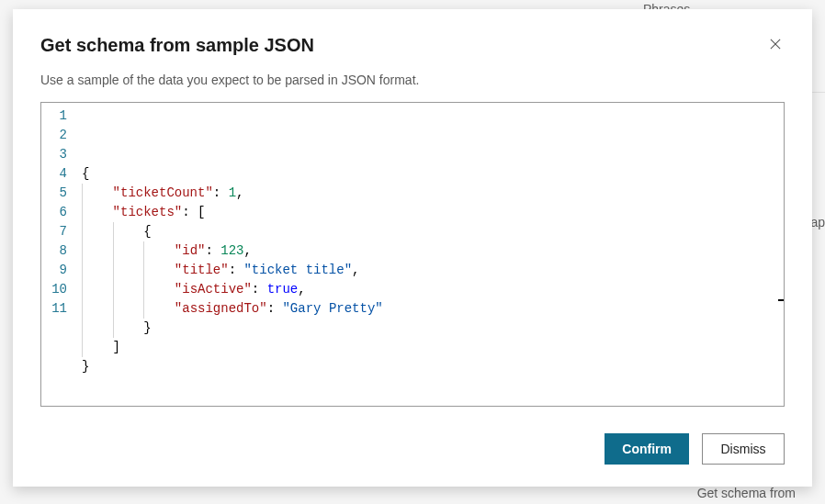 The width and height of the screenshot is (825, 504). What do you see at coordinates (54, 154) in the screenshot?
I see `line-number: 3` at bounding box center [54, 154].